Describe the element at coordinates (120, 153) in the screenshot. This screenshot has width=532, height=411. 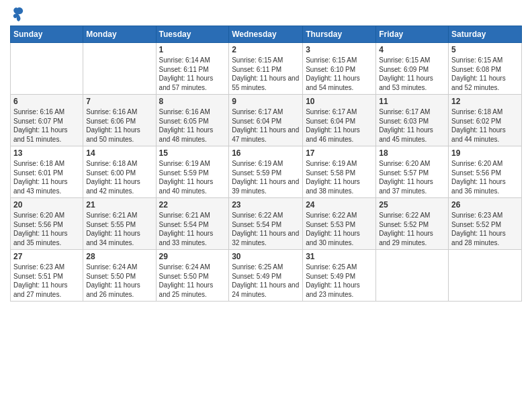
I see `day-number: 14` at that location.